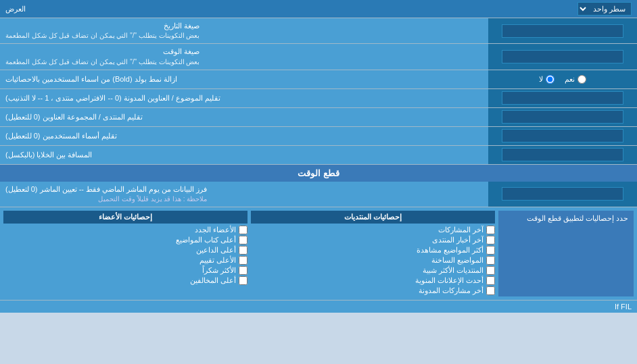  Describe the element at coordinates (318, 155) in the screenshot. I see `cell-spacing-row: 2 المسافة بين الخلايا (بالبكسل)` at that location.